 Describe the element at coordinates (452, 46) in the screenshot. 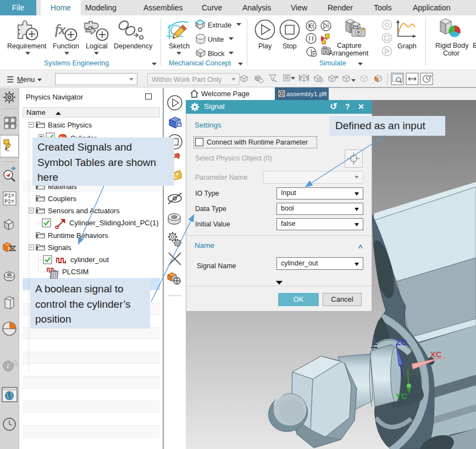

I see `svg-text: Rigid Body` at that location.